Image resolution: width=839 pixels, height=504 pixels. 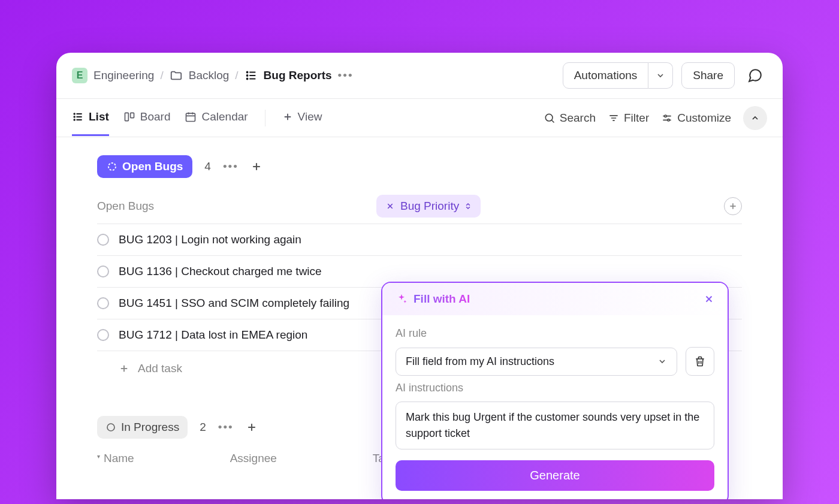 I want to click on automations-dropdown, so click(x=660, y=76).